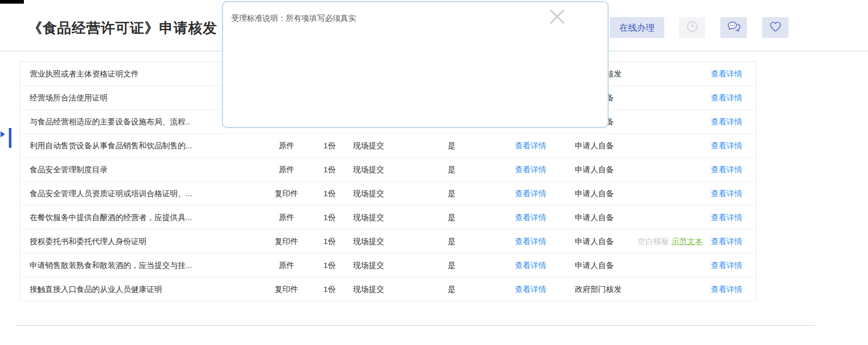 Image resolution: width=868 pixels, height=345 pixels. I want to click on material-name: 经营场所合法使用证明, so click(69, 98).